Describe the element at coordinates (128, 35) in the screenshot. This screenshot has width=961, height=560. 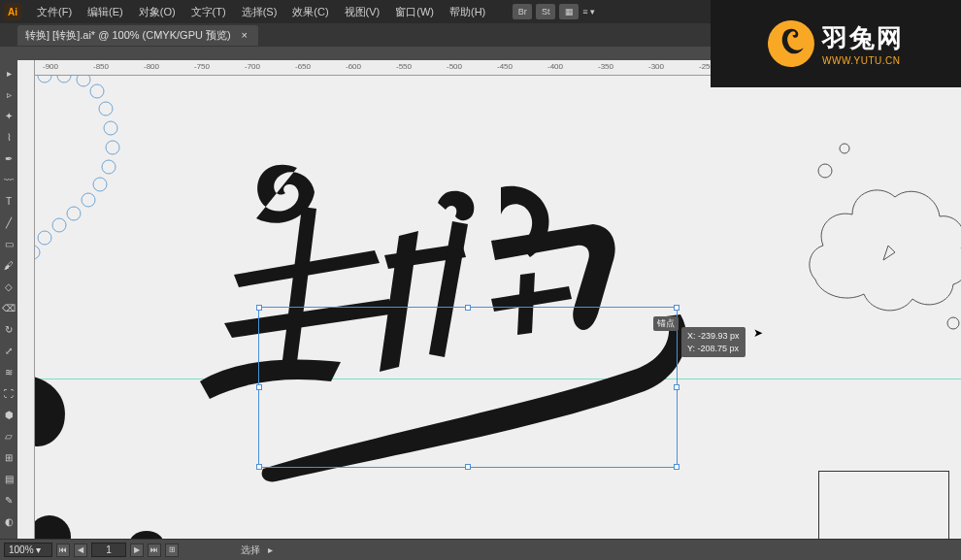
I see `tab-title: 转换] [转换].ai* @ 100% (CMYK/GPU 预览)` at that location.